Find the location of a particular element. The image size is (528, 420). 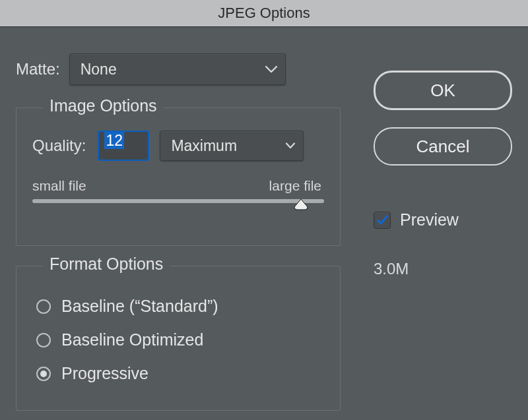

quality-preset-value: Maximum is located at coordinates (204, 146).